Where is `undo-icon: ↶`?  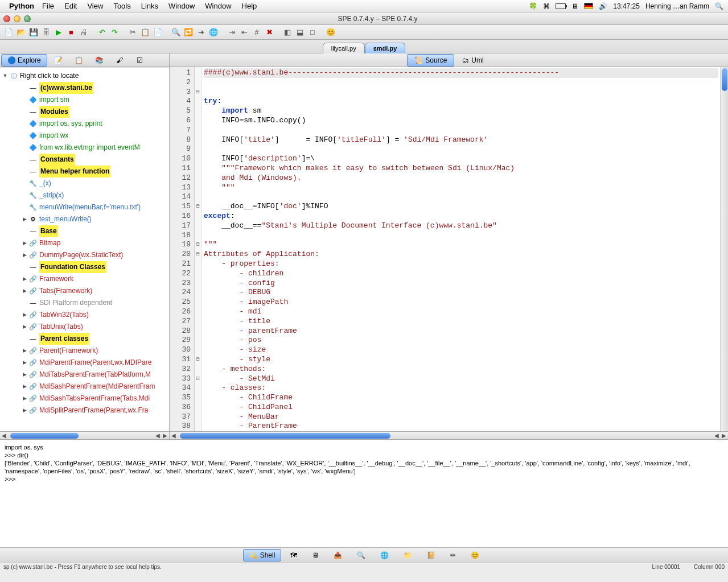 undo-icon: ↶ is located at coordinates (102, 32).